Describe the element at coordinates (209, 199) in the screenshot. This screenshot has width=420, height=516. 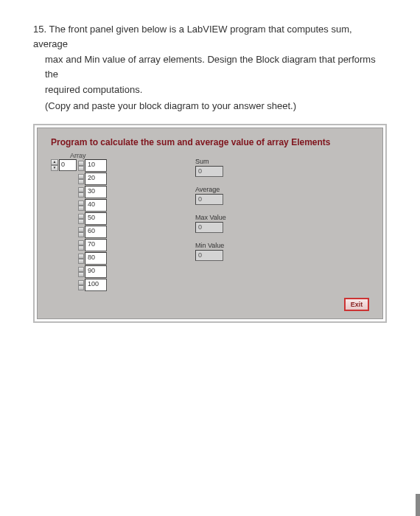
I see `average-value: 0` at that location.